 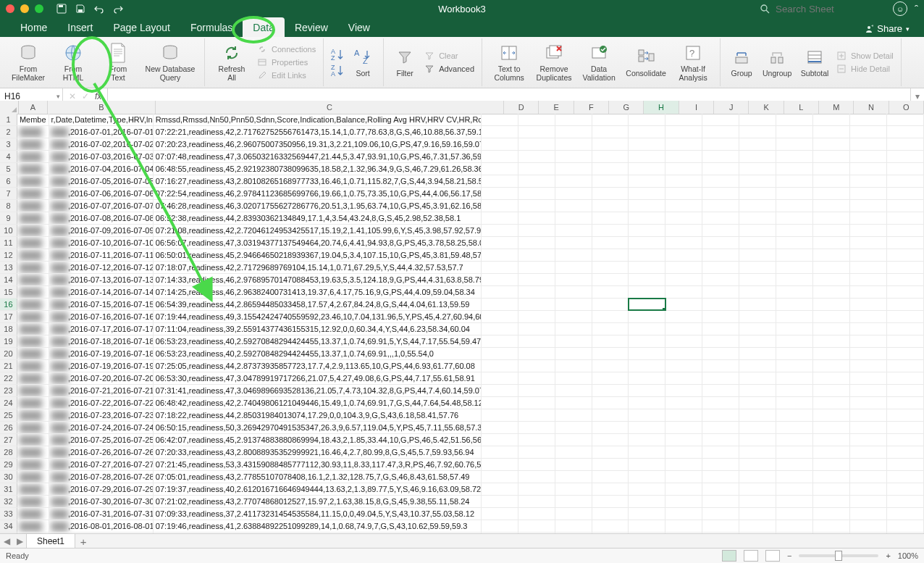 I want to click on sort-desc-button: ZA, so click(x=337, y=70).